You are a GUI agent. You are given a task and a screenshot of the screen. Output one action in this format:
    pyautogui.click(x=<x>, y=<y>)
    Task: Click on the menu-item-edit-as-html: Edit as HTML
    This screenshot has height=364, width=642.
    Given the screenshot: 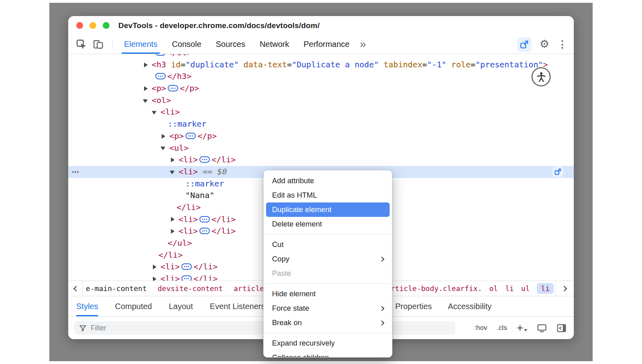 What is the action you would take?
    pyautogui.click(x=328, y=195)
    